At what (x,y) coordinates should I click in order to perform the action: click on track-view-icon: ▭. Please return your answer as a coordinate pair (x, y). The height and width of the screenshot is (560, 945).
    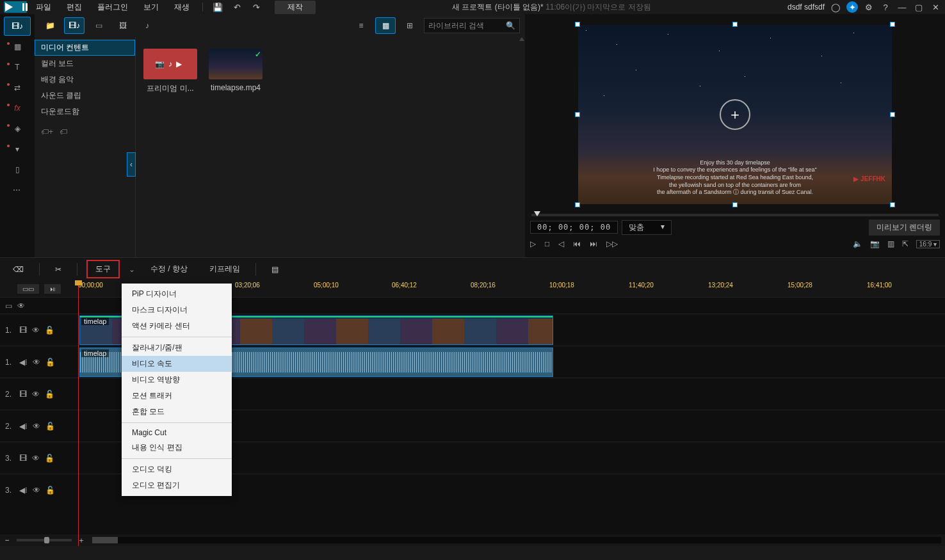
    Looking at the image, I should click on (9, 306).